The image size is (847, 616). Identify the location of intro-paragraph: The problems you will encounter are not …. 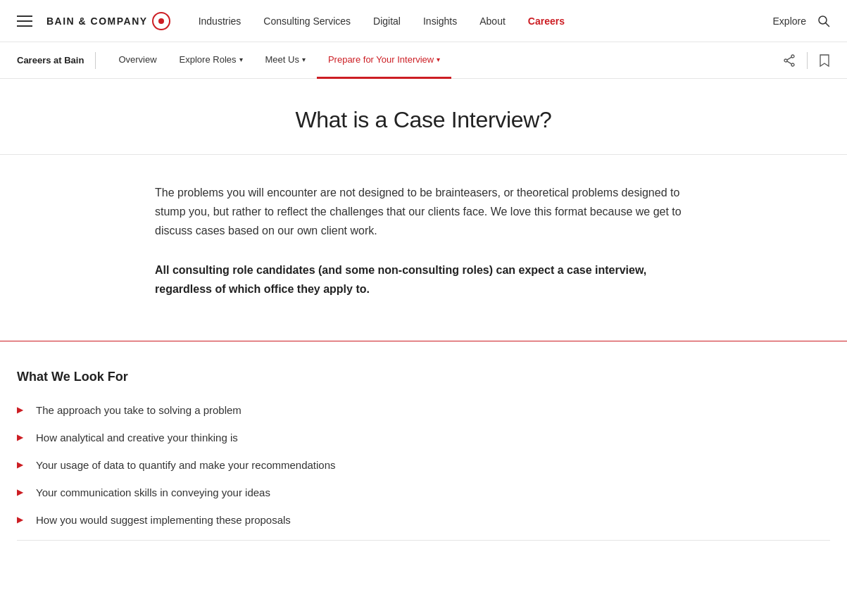
(424, 212).